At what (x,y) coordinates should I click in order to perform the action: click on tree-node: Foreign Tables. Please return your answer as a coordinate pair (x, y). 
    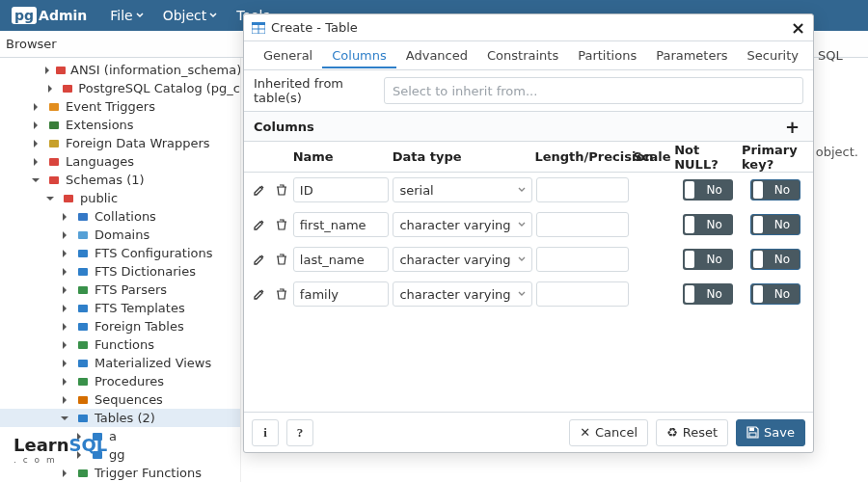
    Looking at the image, I should click on (120, 326).